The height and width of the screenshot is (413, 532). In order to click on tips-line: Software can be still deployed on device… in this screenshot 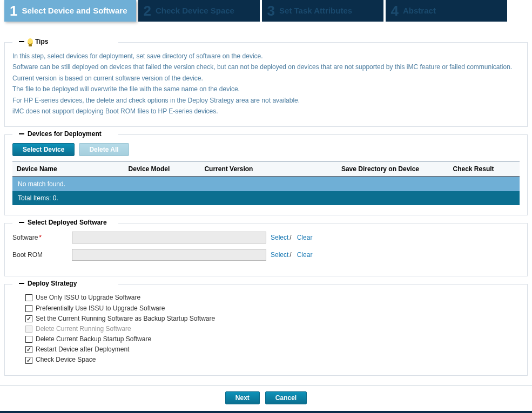, I will do `click(266, 67)`.